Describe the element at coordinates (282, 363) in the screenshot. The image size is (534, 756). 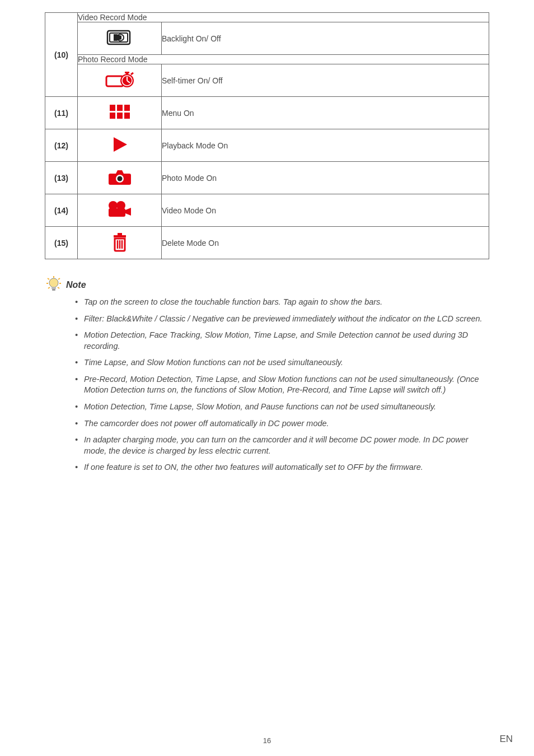
I see `list-item: Time Lapse, and Slow Motion functions ca…` at that location.